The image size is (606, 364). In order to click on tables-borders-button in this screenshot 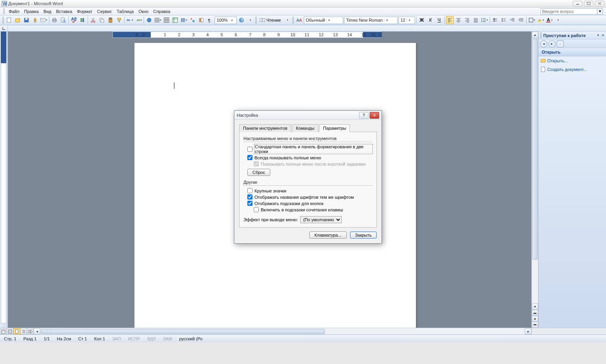, I will do `click(158, 20)`.